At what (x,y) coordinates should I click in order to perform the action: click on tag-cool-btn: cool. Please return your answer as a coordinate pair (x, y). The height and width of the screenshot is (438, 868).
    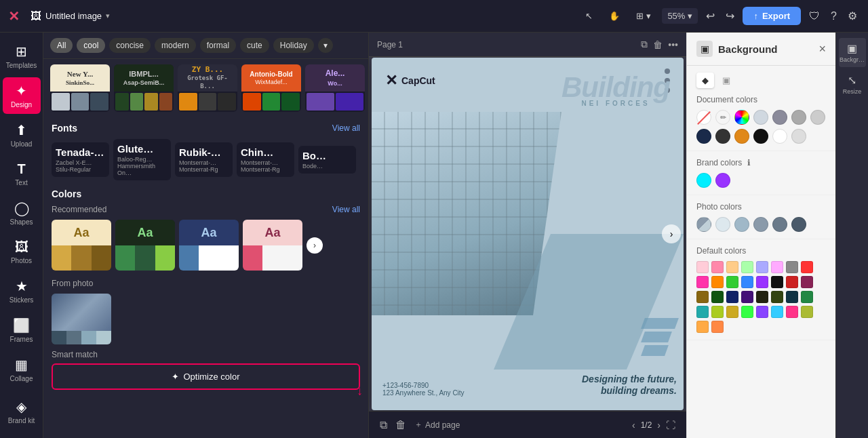
    Looking at the image, I should click on (91, 45).